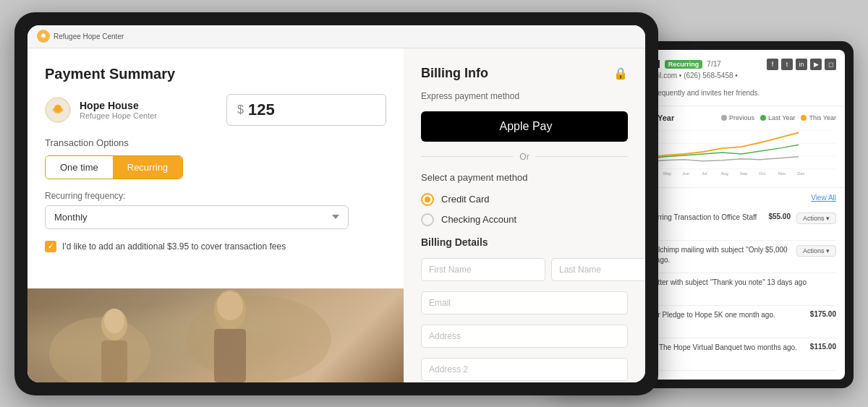 This screenshot has width=868, height=407. What do you see at coordinates (823, 314) in the screenshot?
I see `activity-amount-3: $175.00` at bounding box center [823, 314].